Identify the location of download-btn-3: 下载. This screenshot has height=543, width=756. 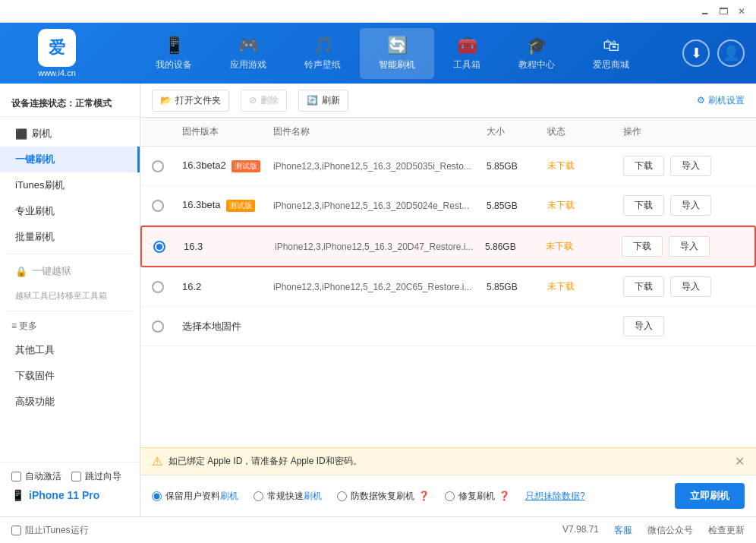
(642, 246).